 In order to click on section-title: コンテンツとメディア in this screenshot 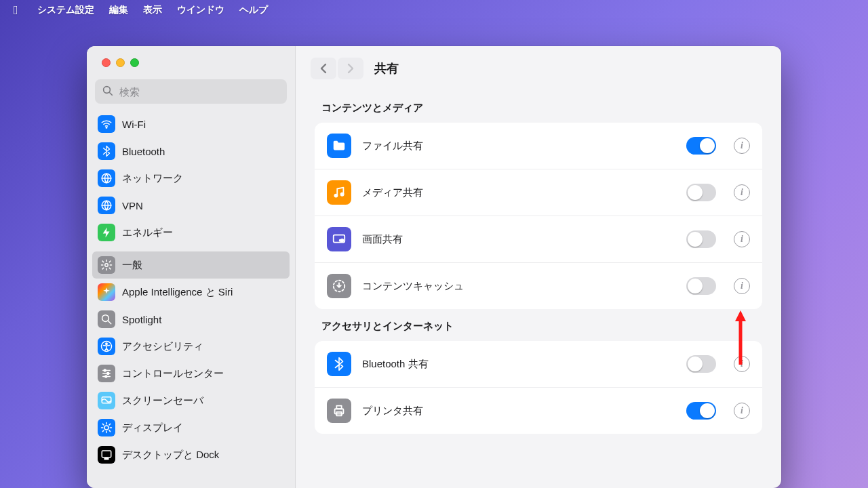, I will do `click(542, 108)`.